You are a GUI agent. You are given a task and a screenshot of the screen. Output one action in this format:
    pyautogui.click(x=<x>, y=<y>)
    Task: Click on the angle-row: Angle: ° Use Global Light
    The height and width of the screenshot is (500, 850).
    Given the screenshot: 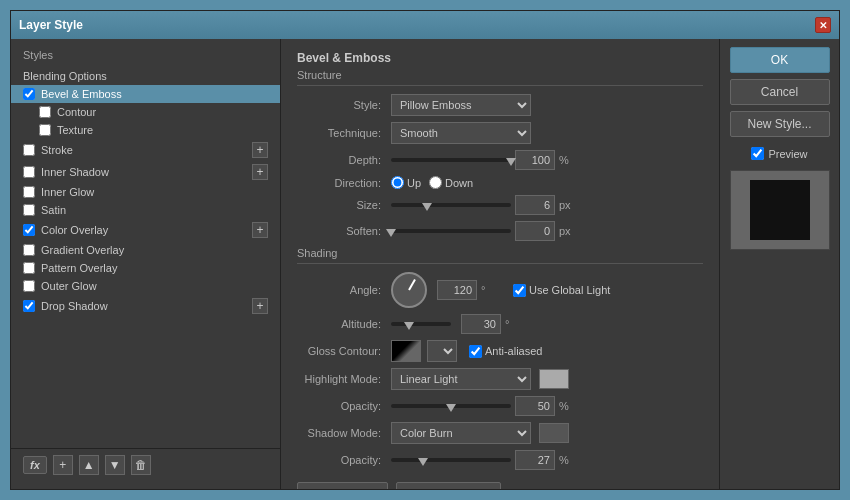 What is the action you would take?
    pyautogui.click(x=500, y=290)
    